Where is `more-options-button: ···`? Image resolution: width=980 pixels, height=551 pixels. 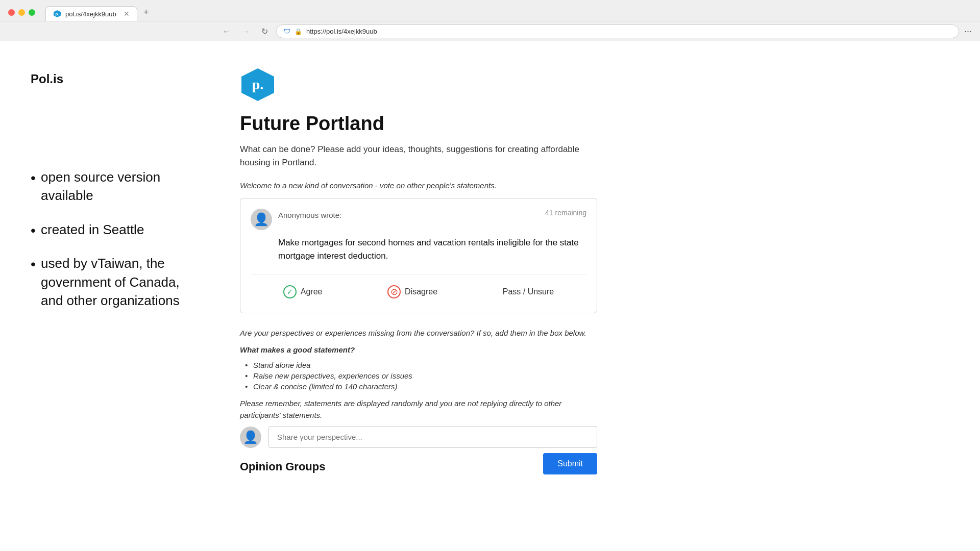
more-options-button: ··· is located at coordinates (968, 32).